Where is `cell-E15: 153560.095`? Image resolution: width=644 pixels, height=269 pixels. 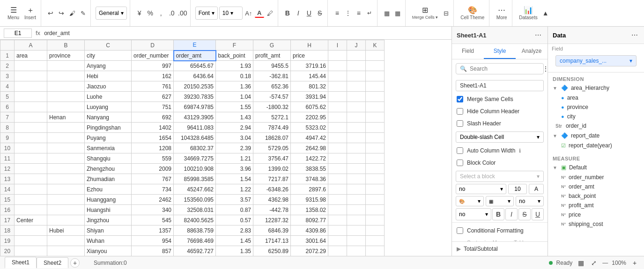
cell-E15: 153560.095 is located at coordinates (195, 200).